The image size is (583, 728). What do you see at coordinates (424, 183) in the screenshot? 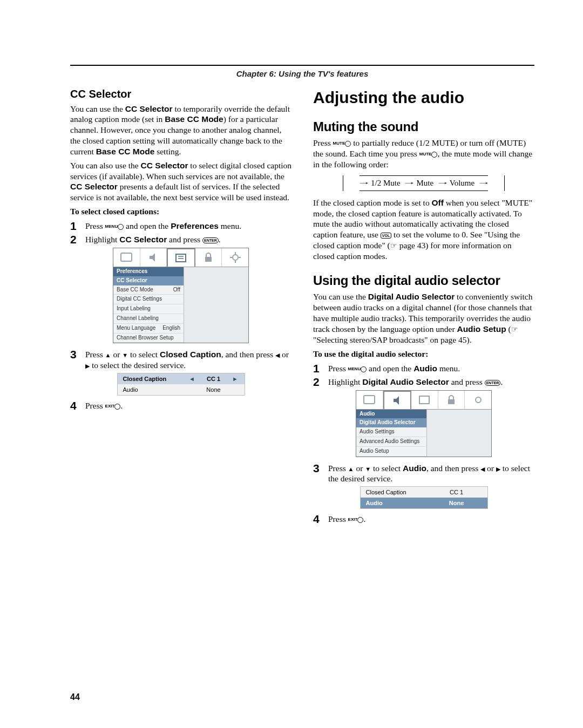
I see `mute-flow-diagram: →1/2 Mute →Mute →Volume →` at bounding box center [424, 183].